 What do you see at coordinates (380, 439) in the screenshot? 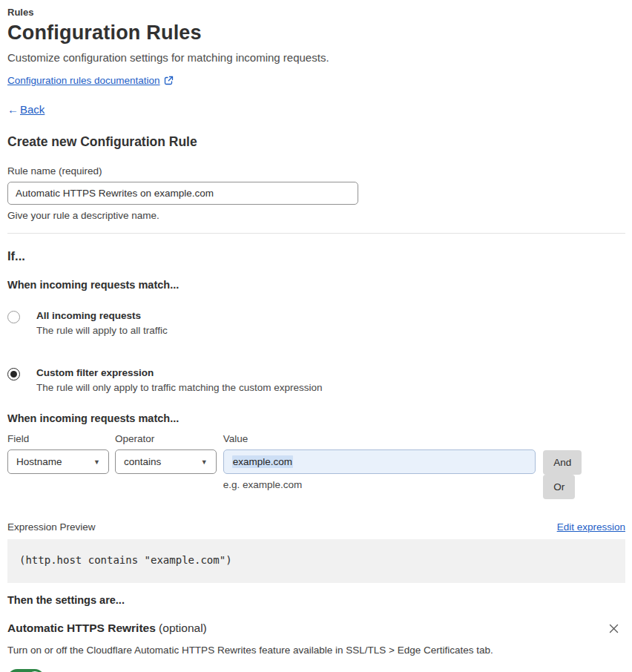
I see `value-label: Value` at bounding box center [380, 439].